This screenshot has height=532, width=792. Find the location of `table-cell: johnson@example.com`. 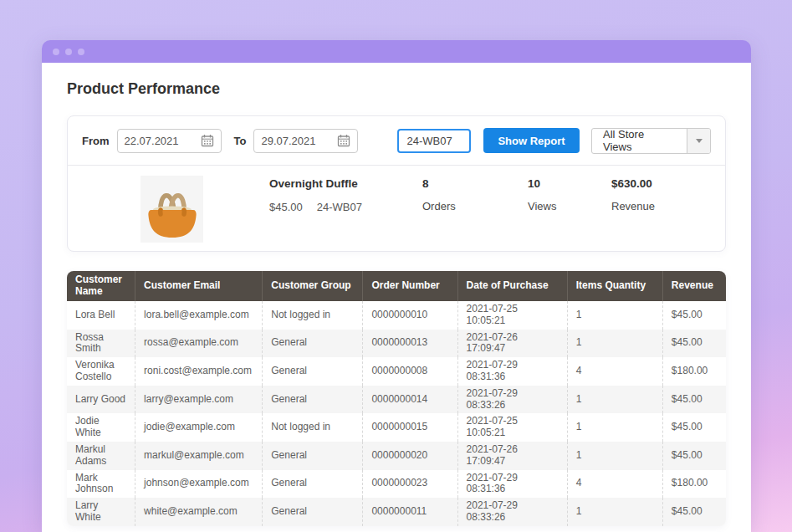

table-cell: johnson@example.com is located at coordinates (198, 484).